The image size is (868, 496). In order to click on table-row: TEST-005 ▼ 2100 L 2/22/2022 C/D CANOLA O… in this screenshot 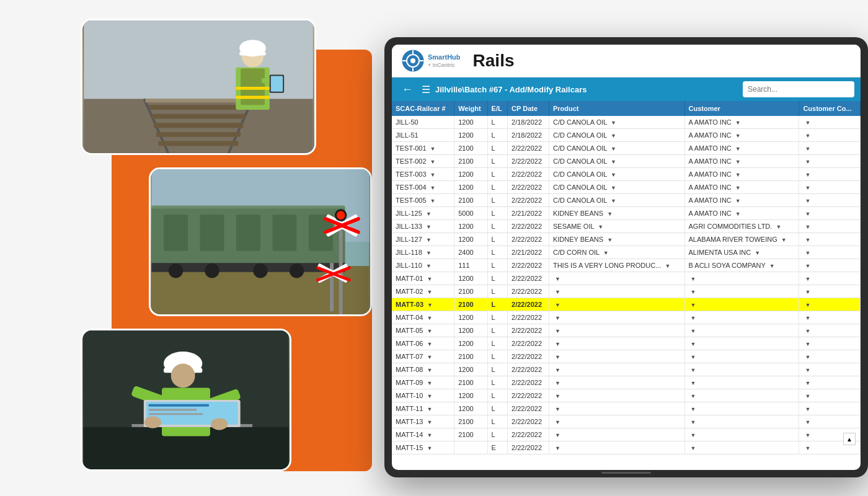, I will do `click(626, 201)`.